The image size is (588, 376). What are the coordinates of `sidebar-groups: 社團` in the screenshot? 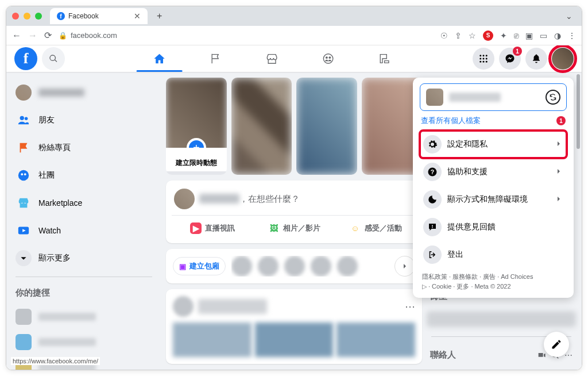 It's located at (84, 175).